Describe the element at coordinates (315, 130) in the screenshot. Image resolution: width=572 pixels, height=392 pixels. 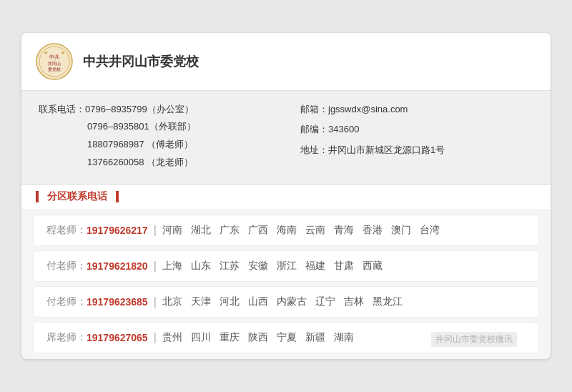
I see `zip-label: 邮编：` at that location.